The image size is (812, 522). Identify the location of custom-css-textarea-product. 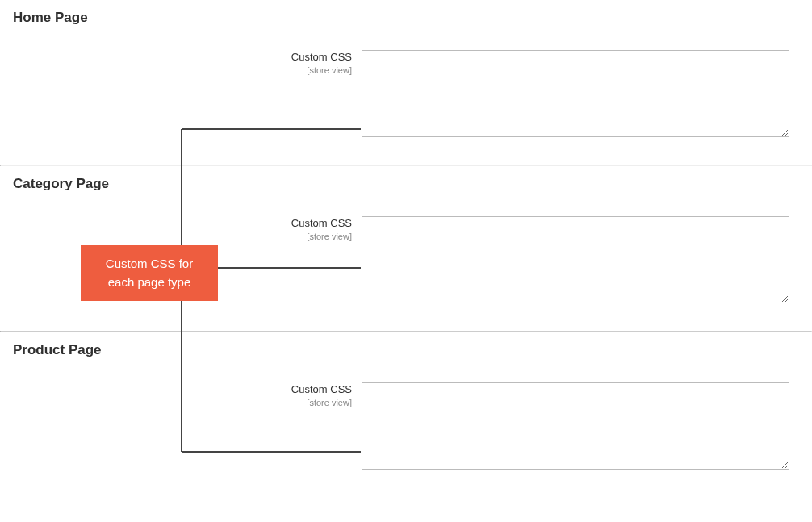
(576, 426).